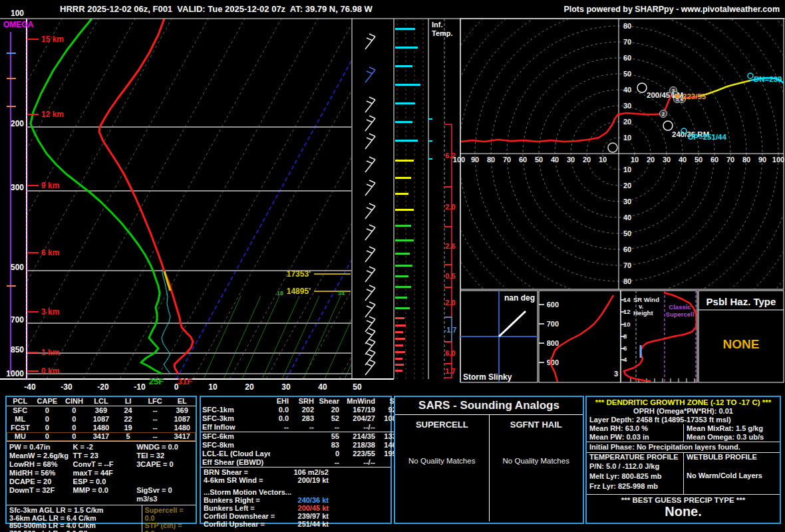  I want to click on parcel-cell: 1087, so click(101, 419).